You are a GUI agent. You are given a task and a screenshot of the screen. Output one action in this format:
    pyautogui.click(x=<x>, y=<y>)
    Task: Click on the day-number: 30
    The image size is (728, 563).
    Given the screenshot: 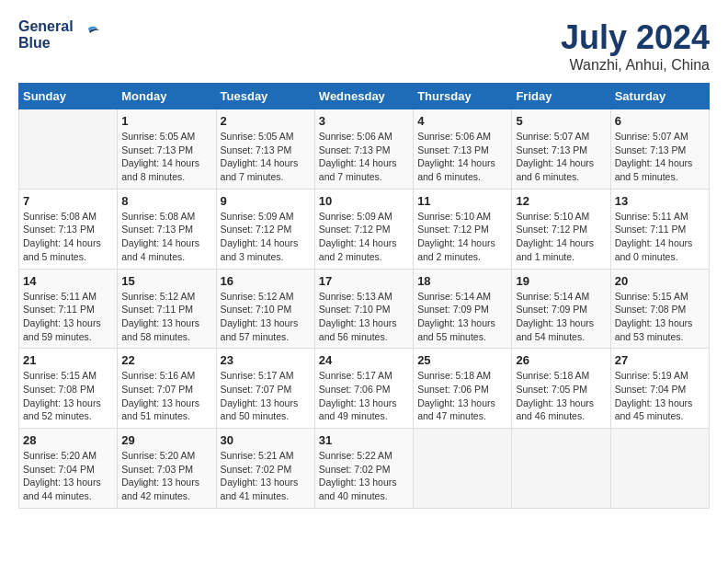 What is the action you would take?
    pyautogui.click(x=266, y=440)
    